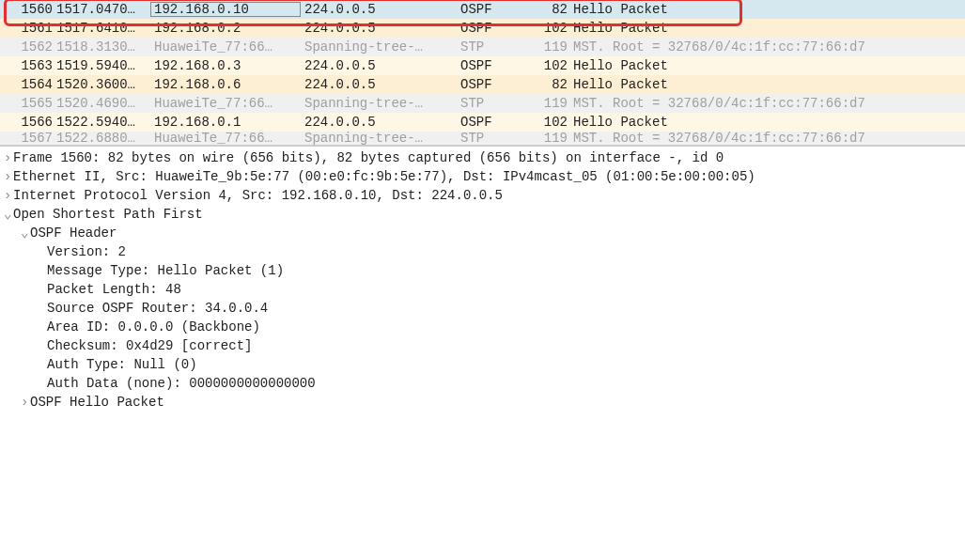 The width and height of the screenshot is (965, 560). What do you see at coordinates (226, 85) in the screenshot?
I see `col-source: 192.168.0.6` at bounding box center [226, 85].